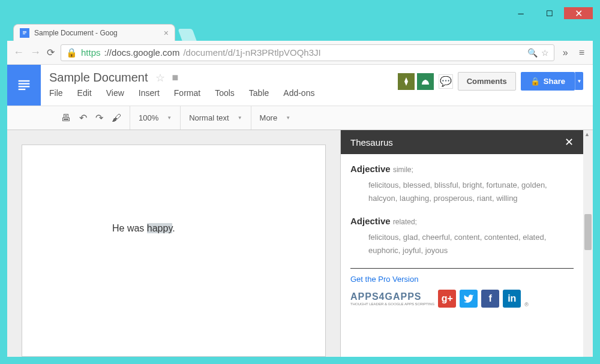  I want to click on url-host: ://docs.google.com, so click(142, 53).